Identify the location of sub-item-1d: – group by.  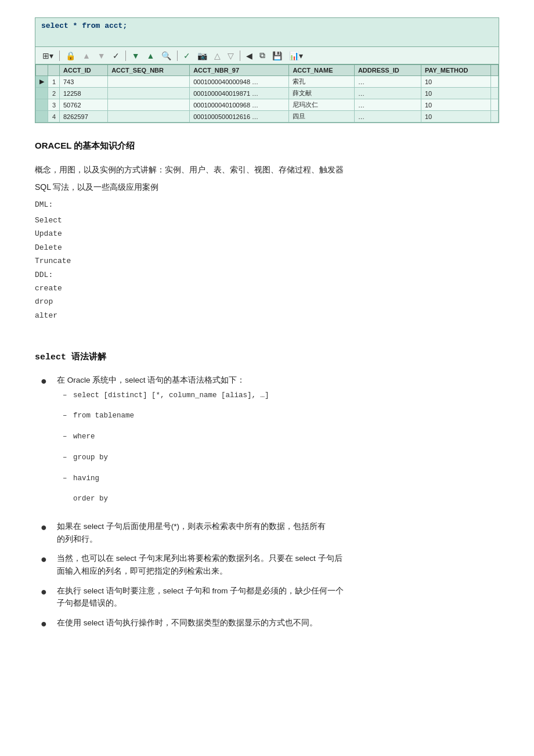
(281, 458).